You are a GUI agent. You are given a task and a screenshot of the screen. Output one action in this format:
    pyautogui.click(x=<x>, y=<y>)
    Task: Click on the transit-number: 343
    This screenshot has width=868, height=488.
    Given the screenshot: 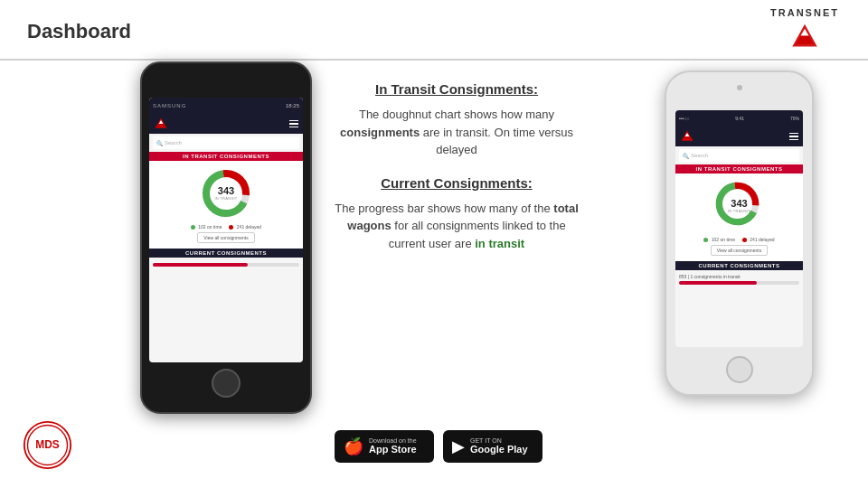 What is the action you would take?
    pyautogui.click(x=226, y=192)
    